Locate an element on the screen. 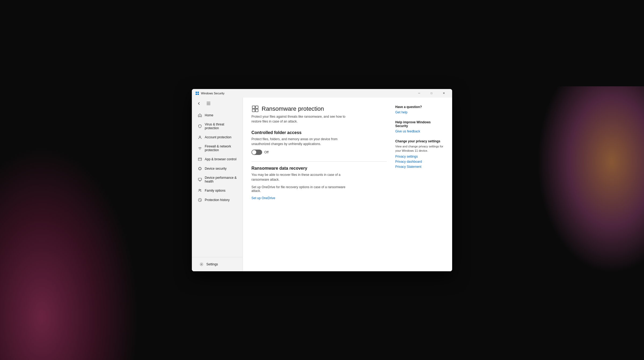 The height and width of the screenshot is (360, 644). privacy-dashboard-link: Privacy dashboard is located at coordinates (419, 162).